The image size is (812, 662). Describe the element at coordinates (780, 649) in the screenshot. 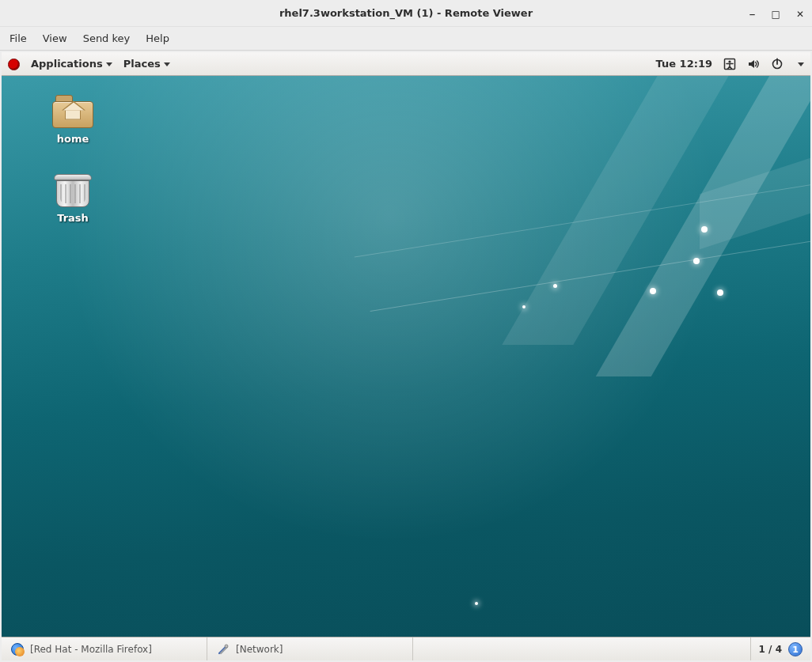

I see `workspace-switcher: 1 / 4 1` at that location.